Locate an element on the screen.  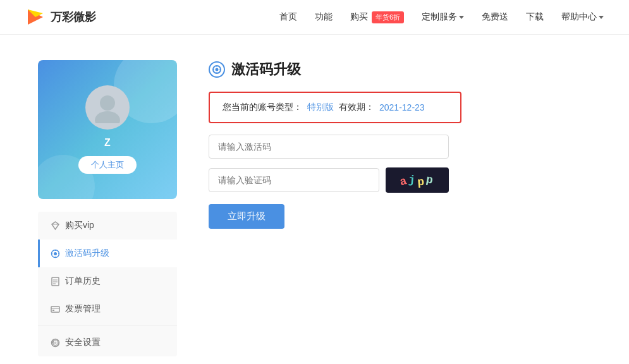
buy-badge: 年货6折 is located at coordinates (388, 18).